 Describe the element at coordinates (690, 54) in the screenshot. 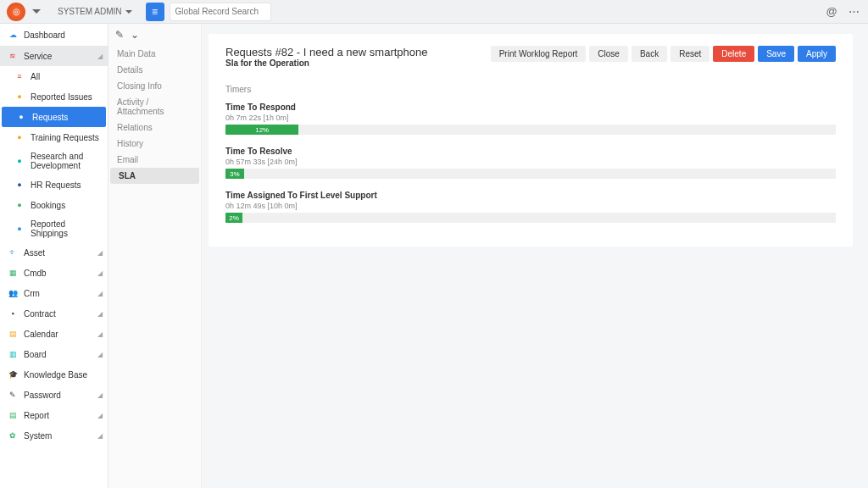

I see `reset-button: Reset` at that location.